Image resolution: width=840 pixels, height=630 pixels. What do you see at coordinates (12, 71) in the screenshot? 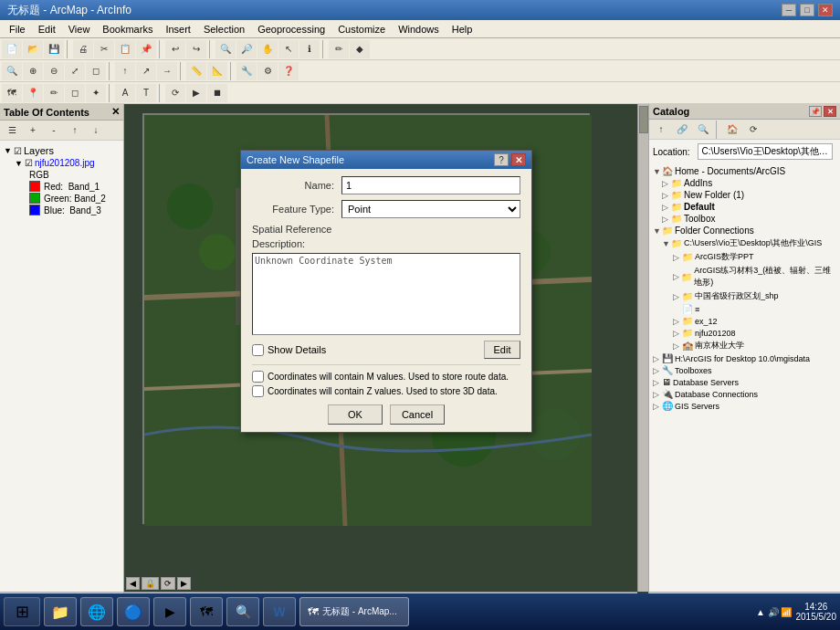
I see `tb2-btn1: 🔍` at bounding box center [12, 71].